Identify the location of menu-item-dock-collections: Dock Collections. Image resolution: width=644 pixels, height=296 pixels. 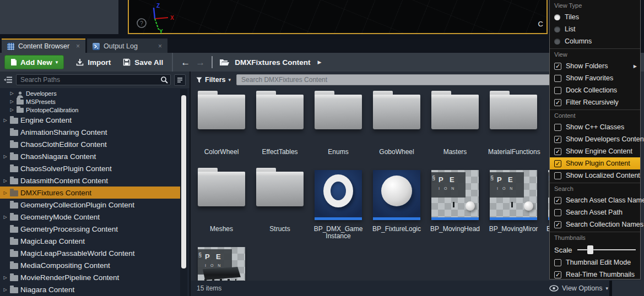
(595, 90).